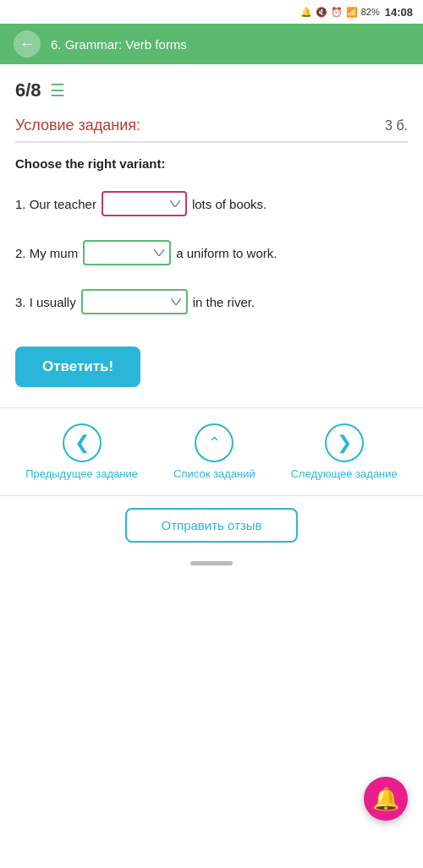 The height and width of the screenshot is (868, 423). Describe the element at coordinates (144, 204) in the screenshot. I see `question-1-select: reads read is reading has read` at that location.